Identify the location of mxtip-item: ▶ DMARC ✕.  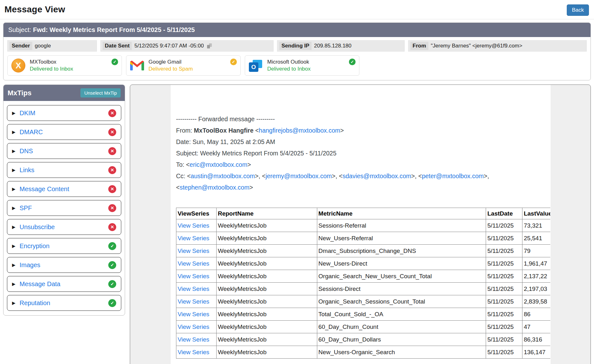
(64, 132).